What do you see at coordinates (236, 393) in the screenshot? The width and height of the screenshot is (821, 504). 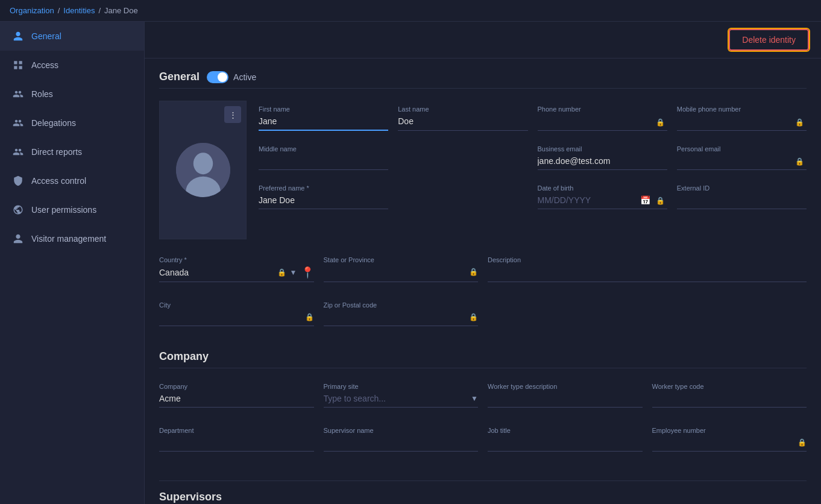 I see `company-field: Company` at bounding box center [236, 393].